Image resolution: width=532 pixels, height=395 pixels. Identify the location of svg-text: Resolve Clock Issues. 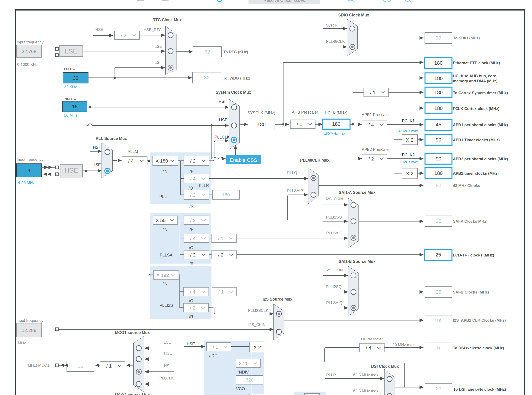
(284, 1).